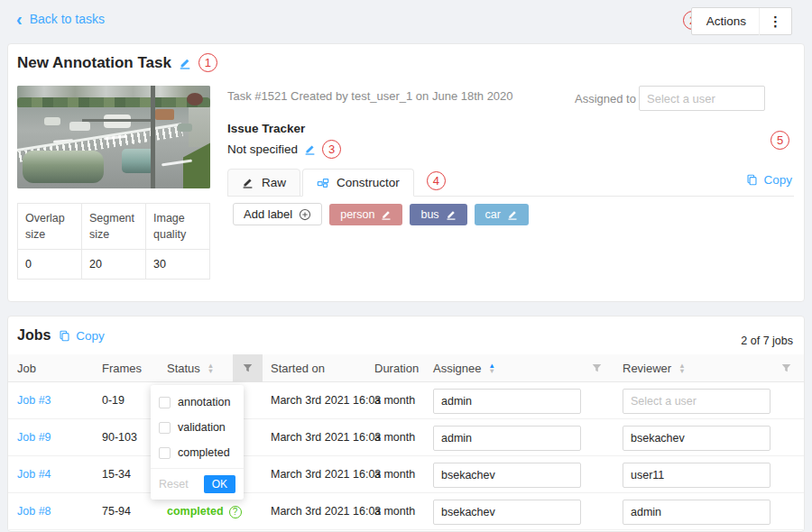 Image resolution: width=812 pixels, height=532 pixels. I want to click on tab-constructor: Constructor, so click(358, 182).